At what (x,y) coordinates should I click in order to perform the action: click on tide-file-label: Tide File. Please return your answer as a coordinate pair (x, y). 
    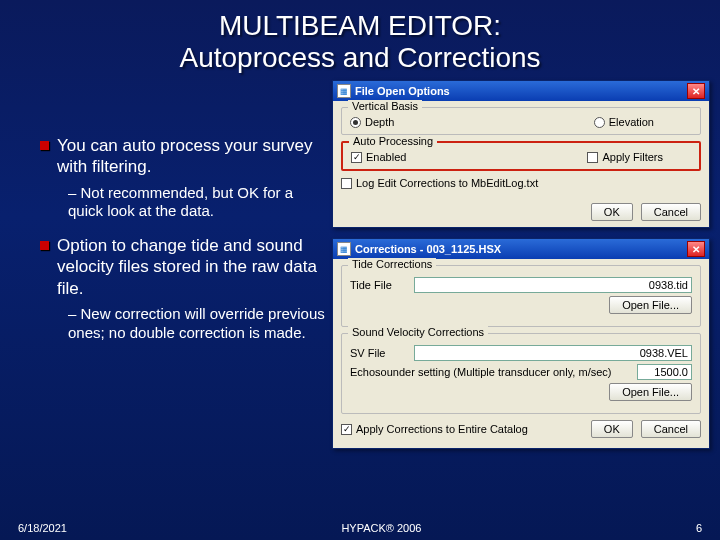
    Looking at the image, I should click on (379, 285).